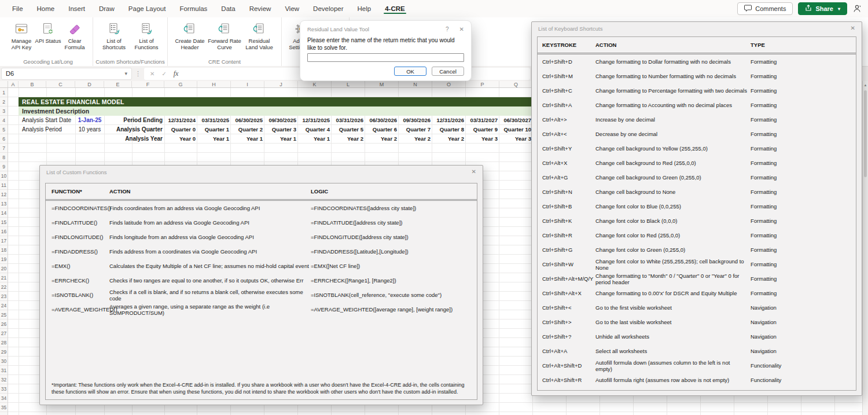  Describe the element at coordinates (181, 120) in the screenshot. I see `period-date-cell: 12/31/2024` at that location.